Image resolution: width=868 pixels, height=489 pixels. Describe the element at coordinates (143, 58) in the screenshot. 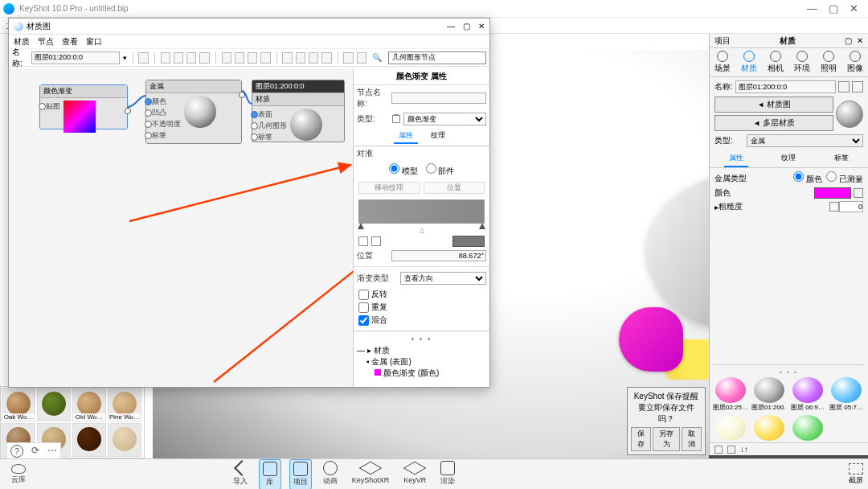

I see `toolbar-save-icon` at that location.